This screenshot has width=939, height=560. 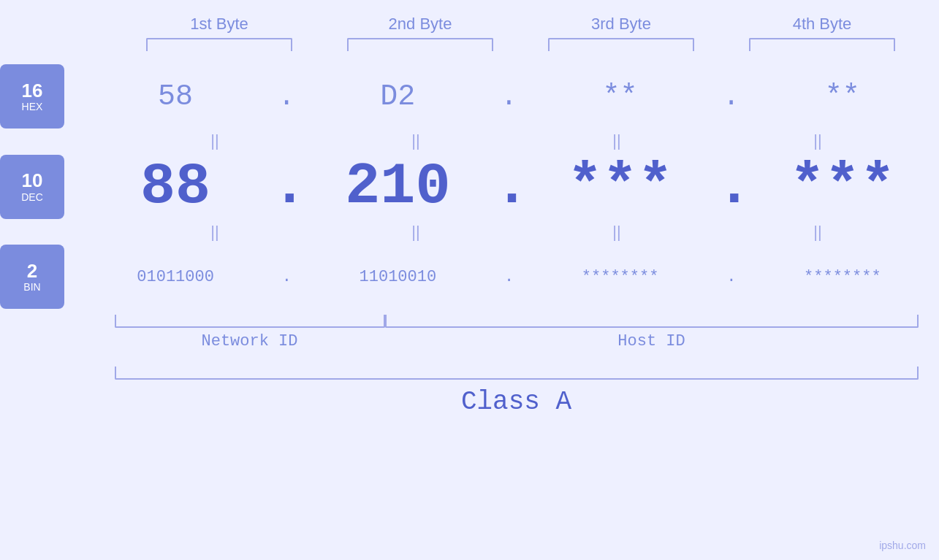 I want to click on dec-cell-1: 88, so click(x=175, y=187).